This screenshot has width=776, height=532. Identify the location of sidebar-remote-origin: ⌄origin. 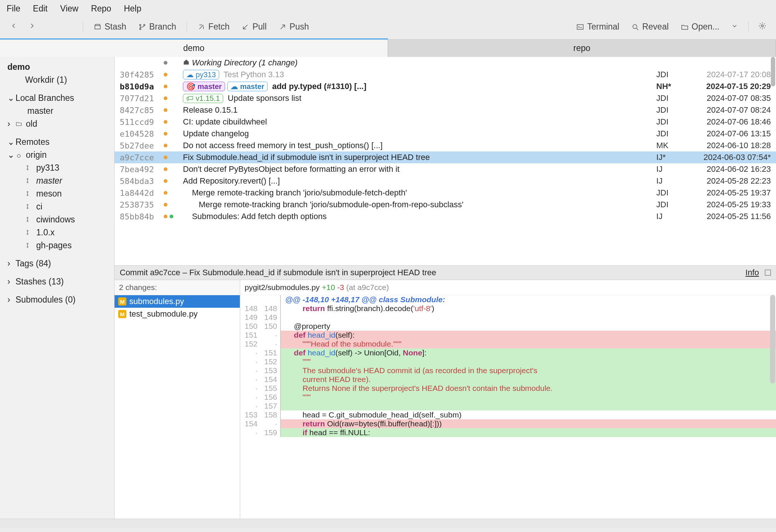
(57, 155).